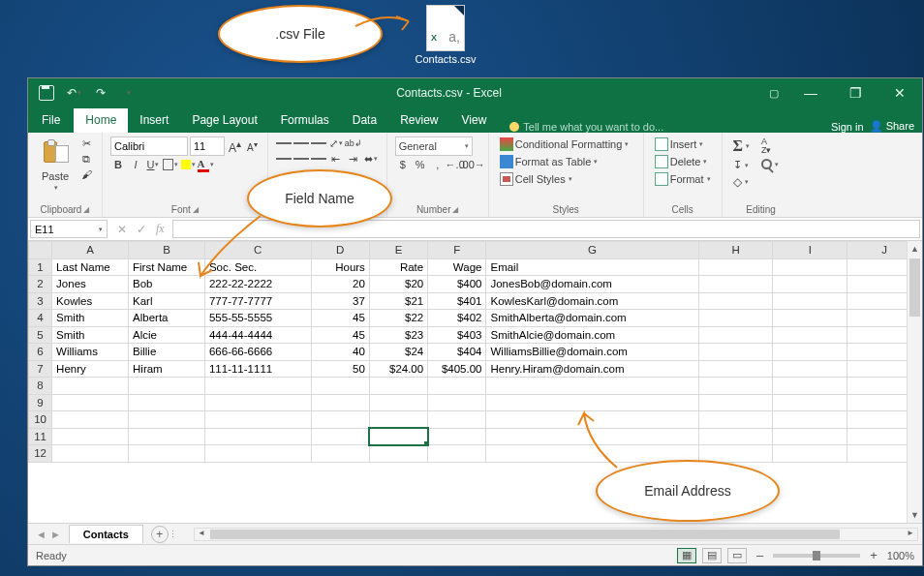 This screenshot has width=924, height=576. I want to click on cell-A1: Last Name, so click(91, 267).